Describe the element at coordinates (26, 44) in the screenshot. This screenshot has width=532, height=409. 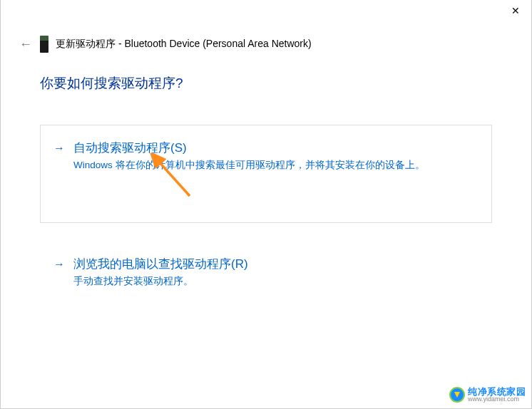
I see `back-button: ←` at that location.